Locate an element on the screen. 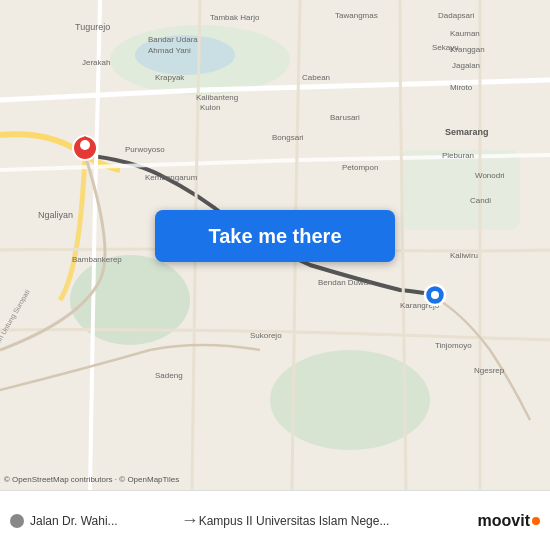  svg-text: Sukorejo is located at coordinates (266, 336).